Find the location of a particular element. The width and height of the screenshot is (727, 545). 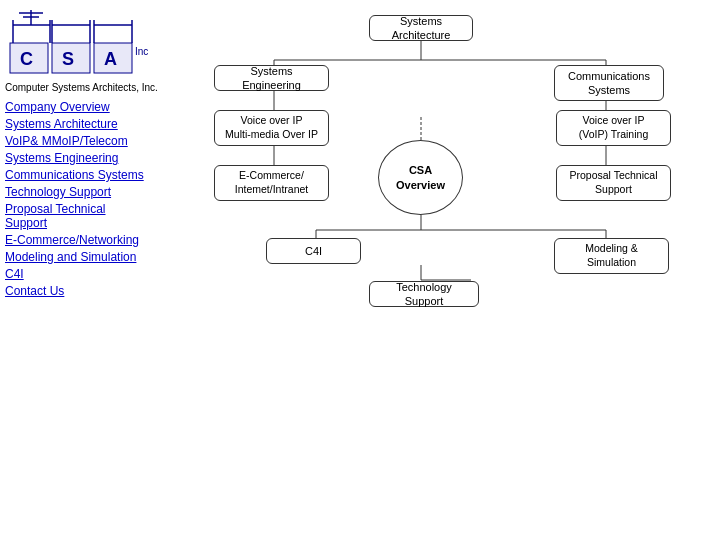

technology-support-box: Technology Support is located at coordinates (424, 294).